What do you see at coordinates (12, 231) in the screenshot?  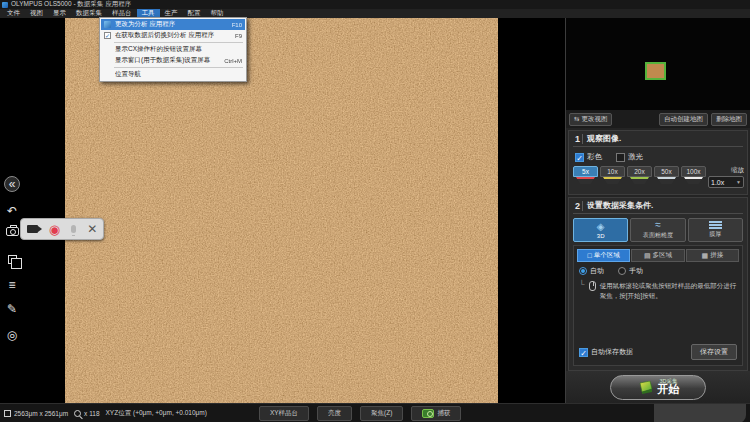 I see `capture-tool-button` at bounding box center [12, 231].